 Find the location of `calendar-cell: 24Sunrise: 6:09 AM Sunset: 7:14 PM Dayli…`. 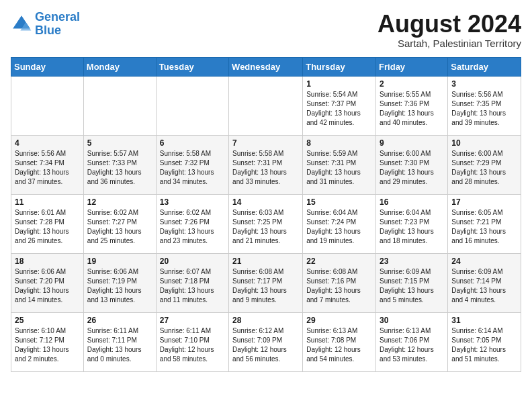

calendar-cell: 24Sunrise: 6:09 AM Sunset: 7:14 PM Dayli… is located at coordinates (485, 283).